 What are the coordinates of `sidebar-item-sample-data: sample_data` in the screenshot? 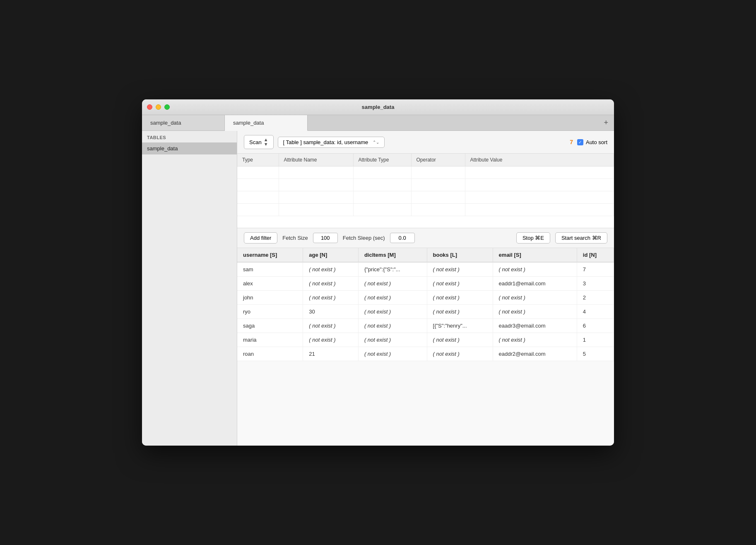 It's located at (190, 148).